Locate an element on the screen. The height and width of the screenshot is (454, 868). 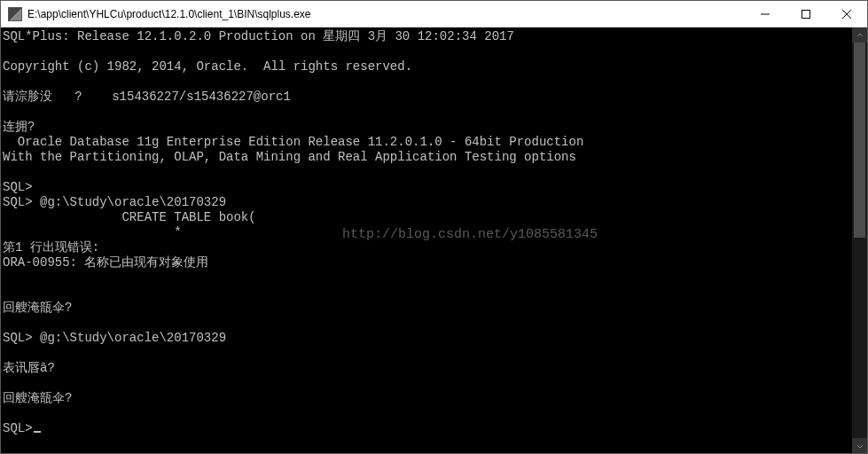
scroll-track is located at coordinates (860, 240).